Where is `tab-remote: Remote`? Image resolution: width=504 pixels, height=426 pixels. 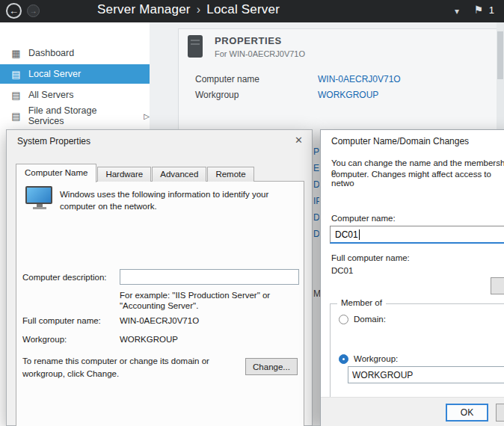 tab-remote: Remote is located at coordinates (230, 174).